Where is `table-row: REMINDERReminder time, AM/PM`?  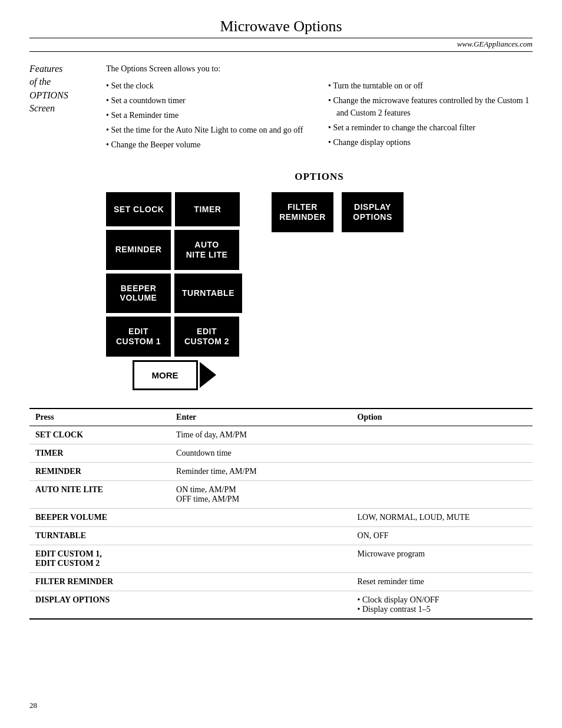
table-row: REMINDERReminder time, AM/PM is located at coordinates (281, 472).